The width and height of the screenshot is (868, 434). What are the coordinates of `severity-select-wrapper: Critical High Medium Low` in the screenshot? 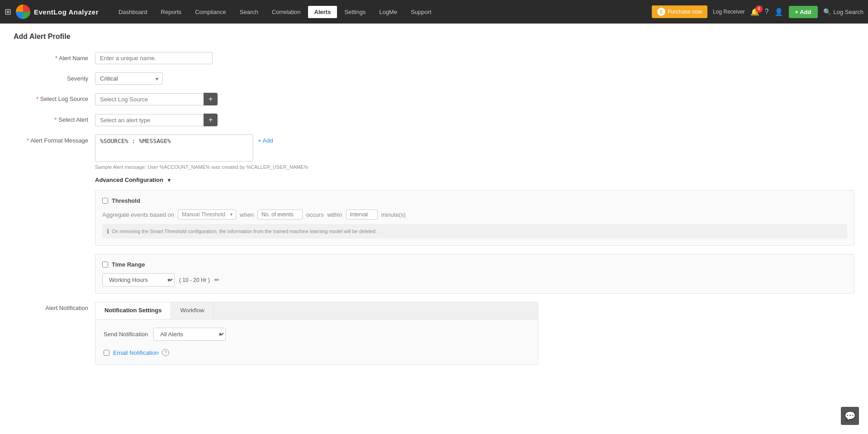 It's located at (129, 79).